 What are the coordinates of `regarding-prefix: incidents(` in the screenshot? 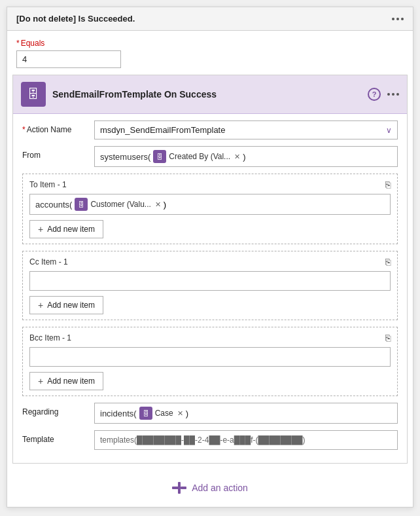 It's located at (118, 414).